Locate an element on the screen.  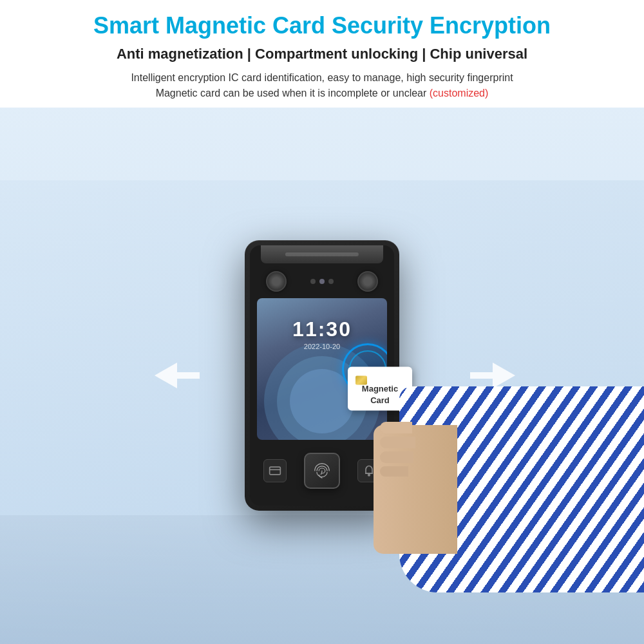
arrow-left-icon is located at coordinates (177, 375).